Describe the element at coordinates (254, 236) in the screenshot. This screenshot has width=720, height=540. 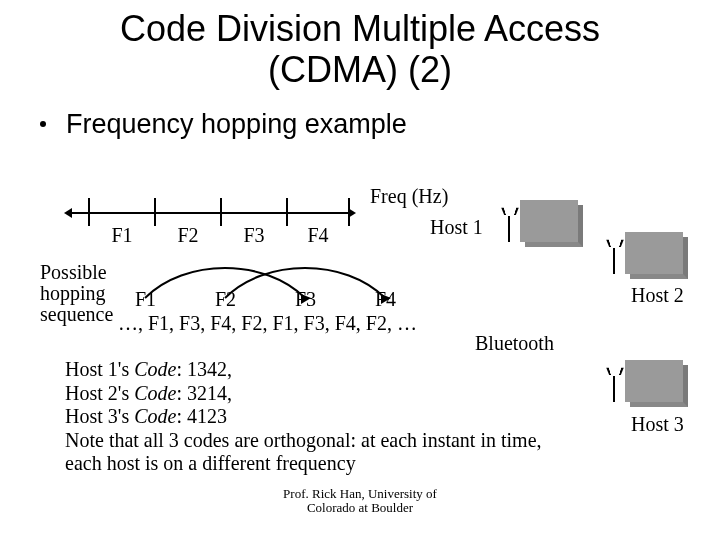
I see `axis-label: F3` at that location.